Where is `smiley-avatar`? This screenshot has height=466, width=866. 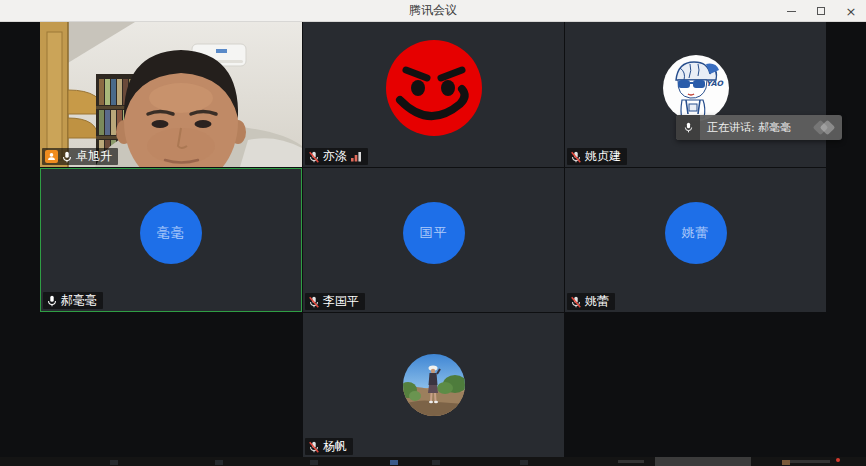 smiley-avatar is located at coordinates (434, 88).